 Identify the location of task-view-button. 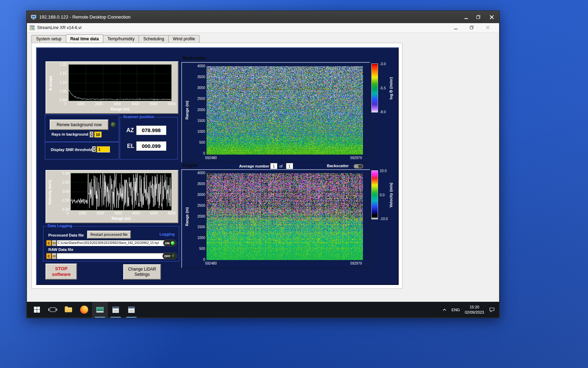
(52, 310).